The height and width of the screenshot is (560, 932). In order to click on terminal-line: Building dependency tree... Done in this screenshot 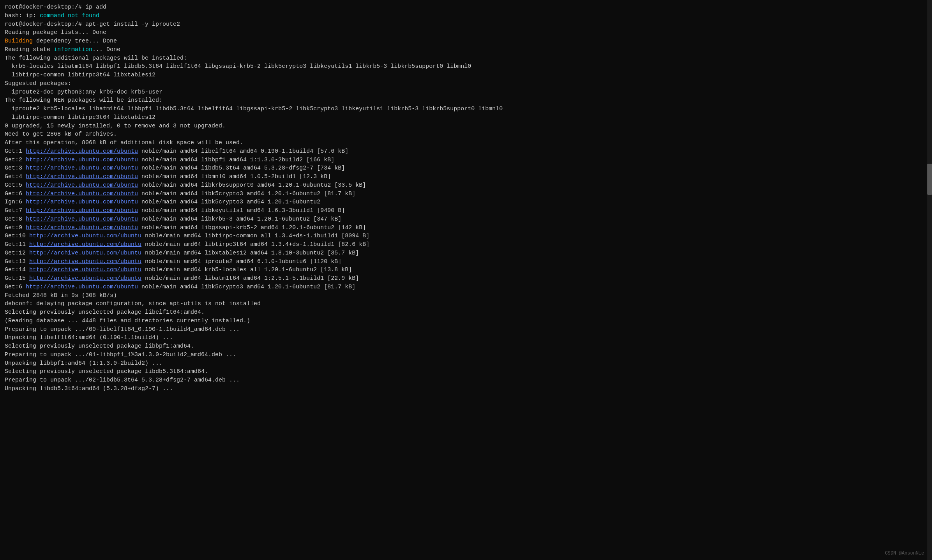, I will do `click(466, 41)`.